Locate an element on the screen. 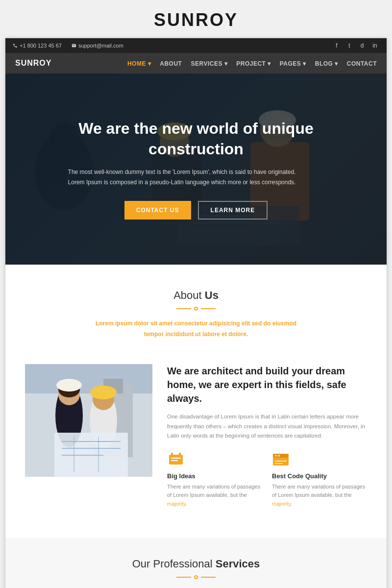  services-title: Our Professional Services is located at coordinates (196, 564).